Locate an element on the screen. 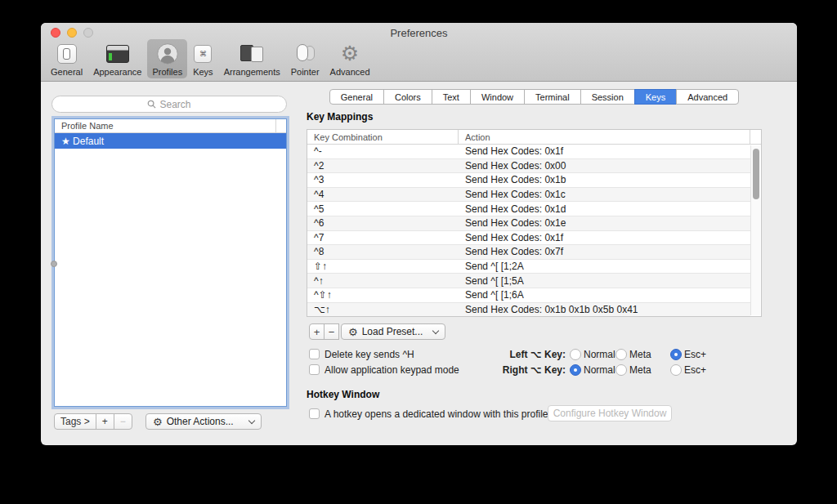 The image size is (837, 504). load-preset-dropdown: ⚙ Load Preset... is located at coordinates (393, 332).